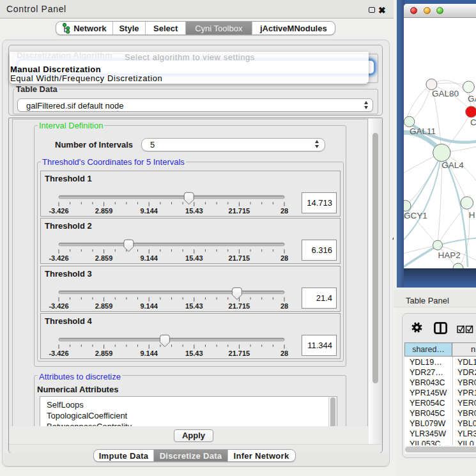 This screenshot has width=476, height=476. I want to click on svg-text: GAL11, so click(423, 132).